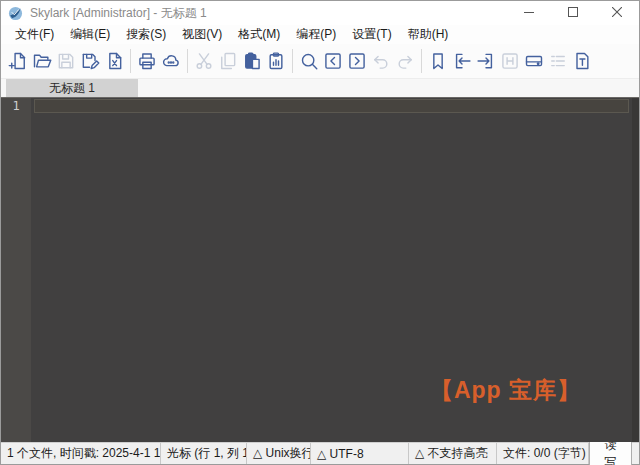 The width and height of the screenshot is (640, 465). Describe the element at coordinates (147, 61) in the screenshot. I see `print-icon` at that location.